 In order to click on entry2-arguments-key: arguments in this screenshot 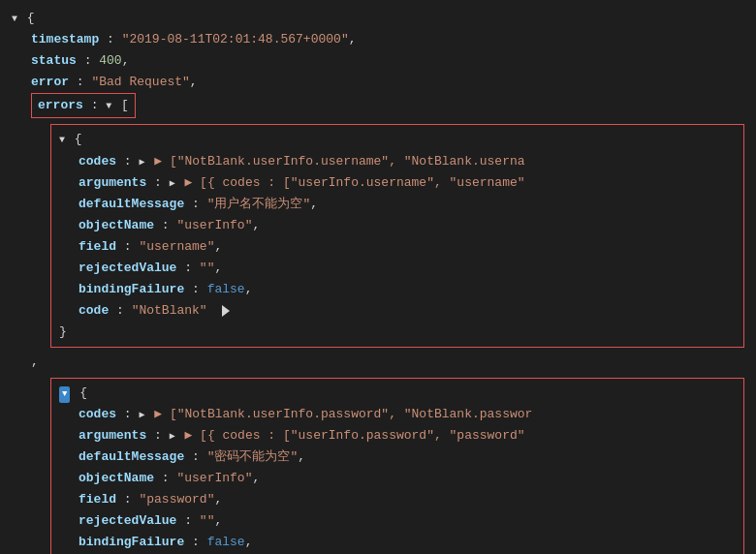, I will do `click(112, 436)`.